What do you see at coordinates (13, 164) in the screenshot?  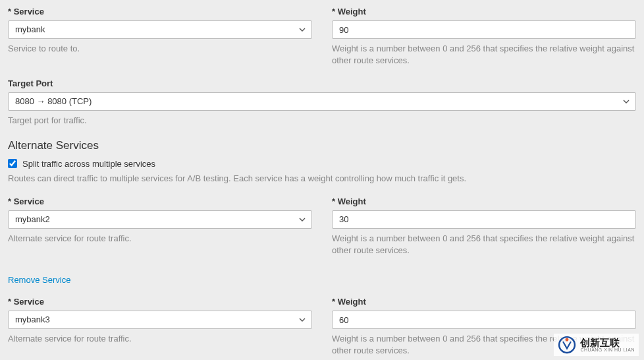 I see `split-traffic-checkbox` at bounding box center [13, 164].